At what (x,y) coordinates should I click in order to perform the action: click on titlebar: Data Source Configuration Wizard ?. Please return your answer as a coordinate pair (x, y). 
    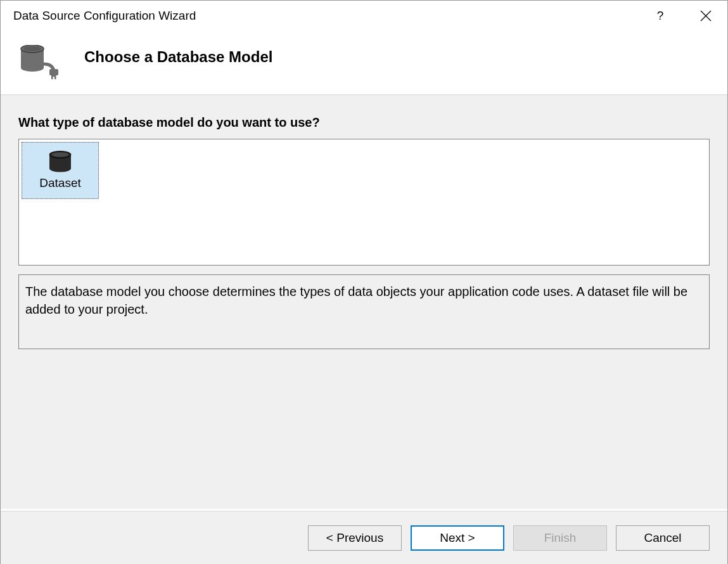
    Looking at the image, I should click on (364, 16).